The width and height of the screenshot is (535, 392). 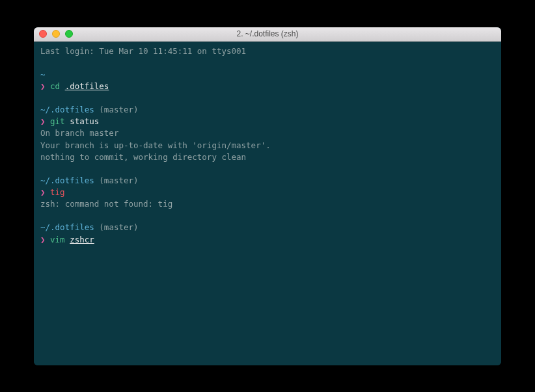 What do you see at coordinates (268, 192) in the screenshot?
I see `prompt-line: ❯ tig` at bounding box center [268, 192].